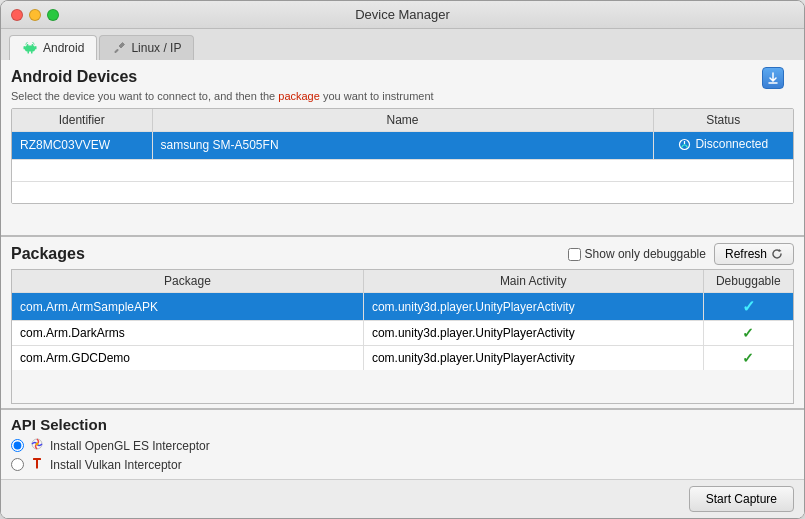 The height and width of the screenshot is (519, 805). What do you see at coordinates (82, 120) in the screenshot?
I see `col-identifier: Identifier` at bounding box center [82, 120].